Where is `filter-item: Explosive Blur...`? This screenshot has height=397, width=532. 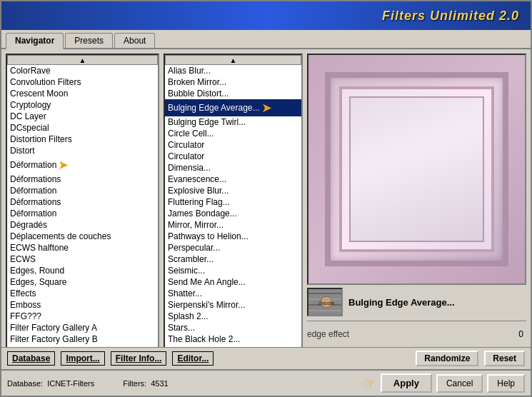 filter-item: Explosive Blur... is located at coordinates (233, 191).